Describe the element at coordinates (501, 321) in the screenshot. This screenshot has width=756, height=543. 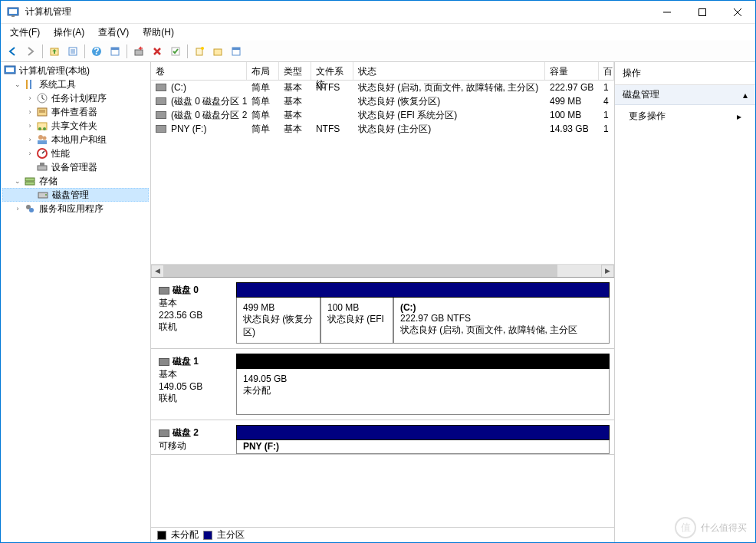
I see `partition: (C:) 222.97 GB NTFS 状态良好 (启动, 页面文件, 故障转储…` at that location.